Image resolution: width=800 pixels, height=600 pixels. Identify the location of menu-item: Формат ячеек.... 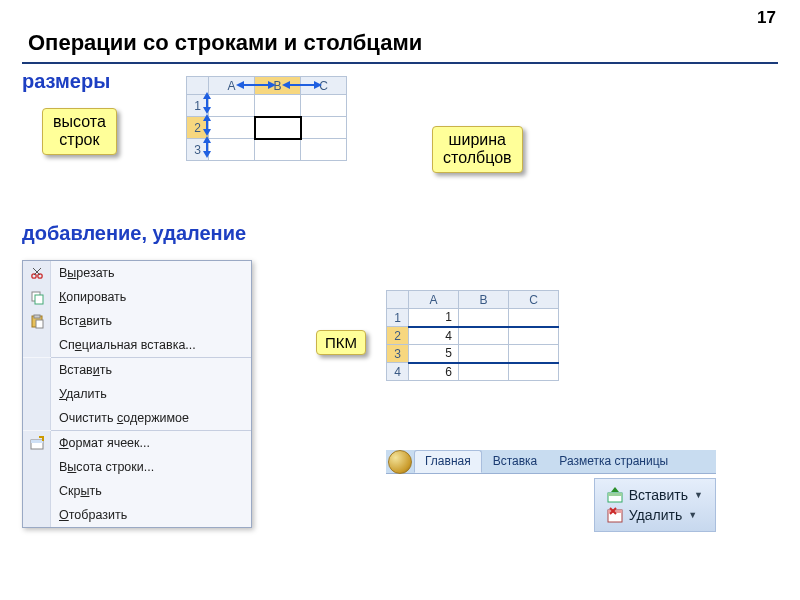
(137, 443).